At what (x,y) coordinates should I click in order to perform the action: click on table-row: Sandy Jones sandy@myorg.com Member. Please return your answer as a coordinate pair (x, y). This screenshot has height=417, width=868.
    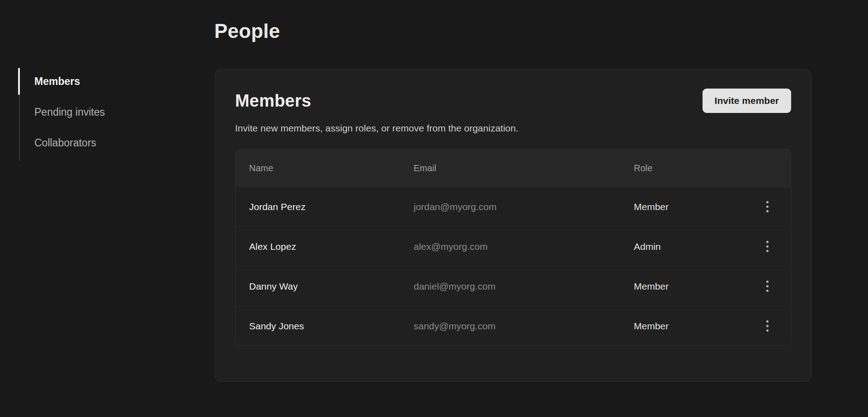
    Looking at the image, I should click on (513, 326).